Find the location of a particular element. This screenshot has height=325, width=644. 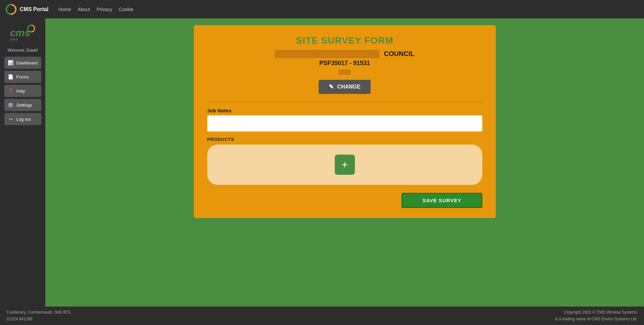

settings-icon: ⚙️ is located at coordinates (11, 105).